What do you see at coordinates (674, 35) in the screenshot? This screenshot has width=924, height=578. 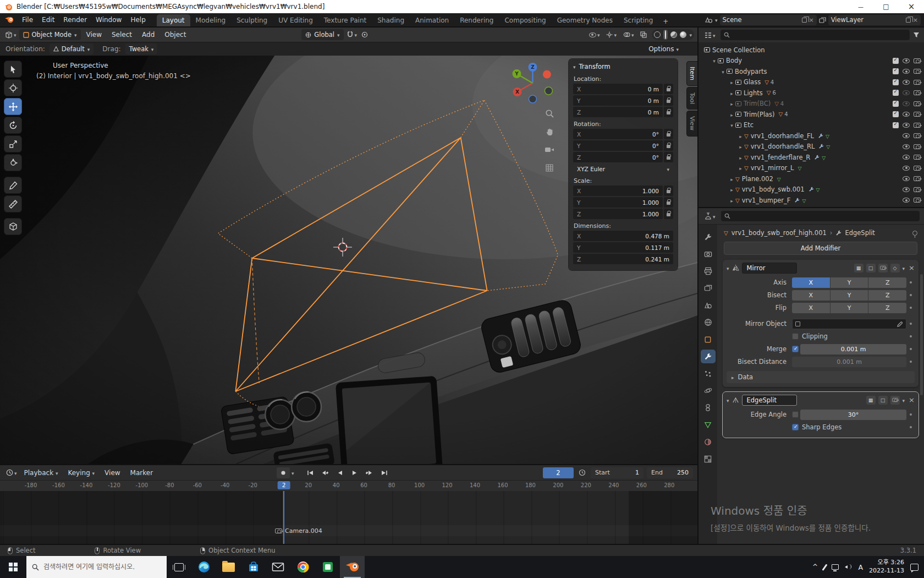 I see `shading-material-icon` at bounding box center [674, 35].